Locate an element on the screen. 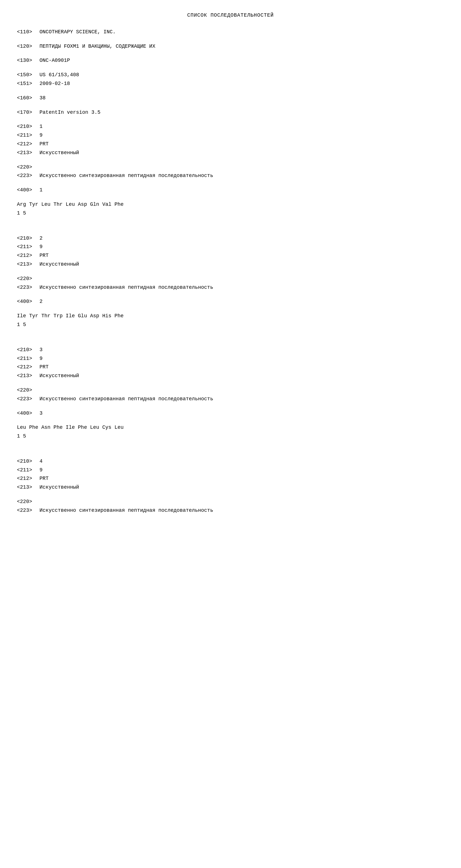 The image size is (461, 868). seq4-field-220: <220> is located at coordinates (230, 502).